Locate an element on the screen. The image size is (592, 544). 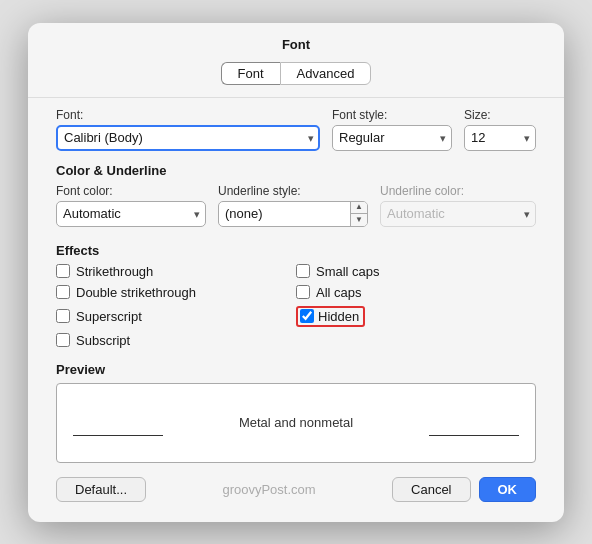
underline-style-down: ▼ is located at coordinates (359, 220).